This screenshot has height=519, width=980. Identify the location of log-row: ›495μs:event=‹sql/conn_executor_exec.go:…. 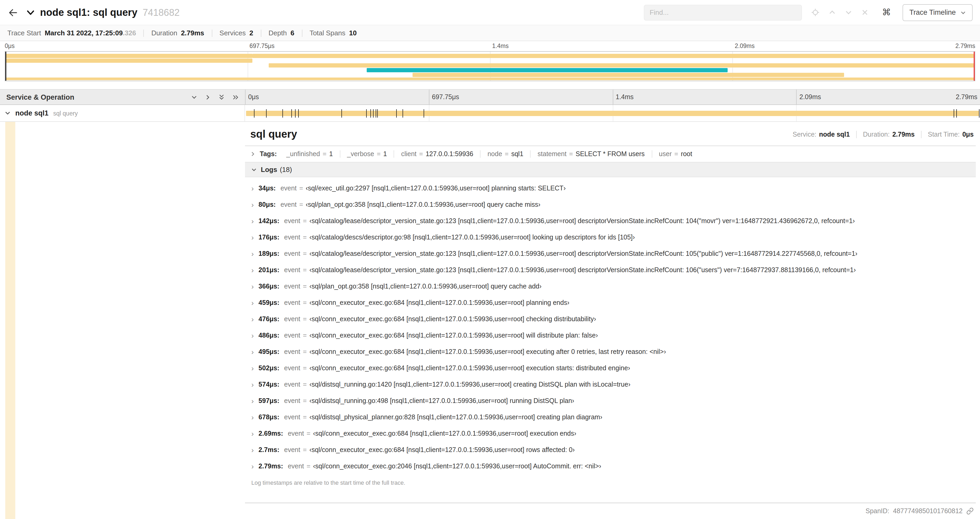
(611, 352).